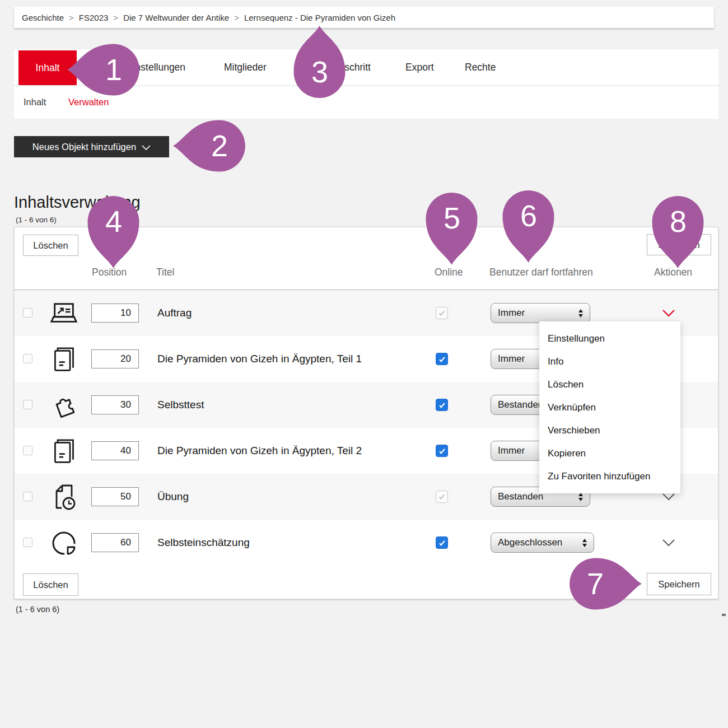  I want to click on marker-number: 7, so click(595, 584).